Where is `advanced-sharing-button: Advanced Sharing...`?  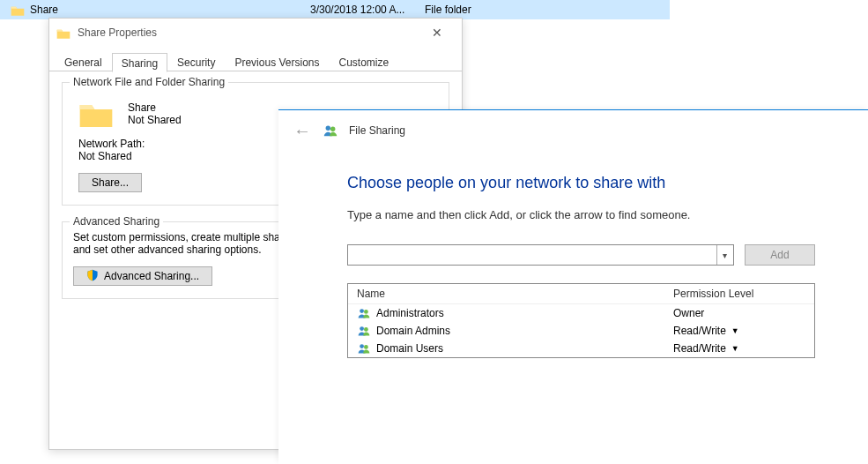
advanced-sharing-button: Advanced Sharing... is located at coordinates (143, 276).